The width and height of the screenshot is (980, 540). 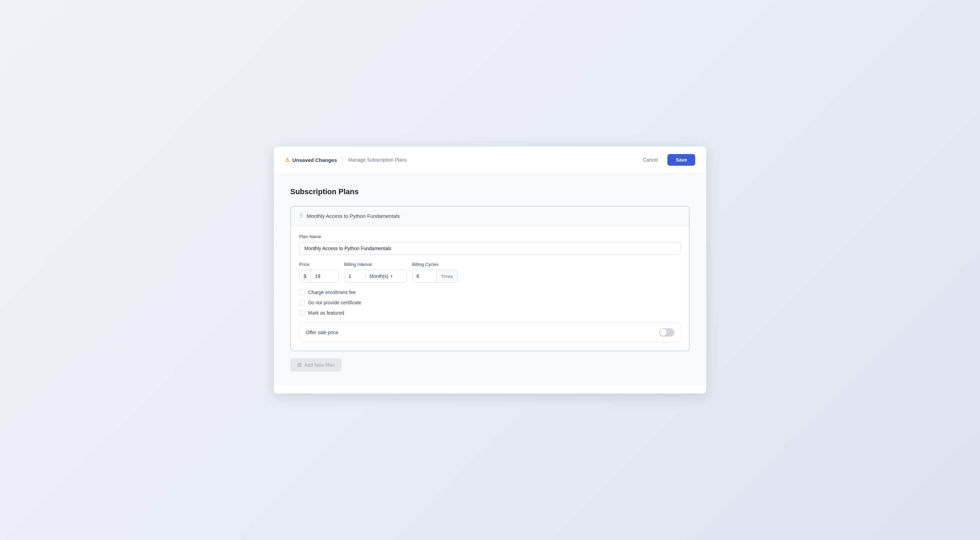 What do you see at coordinates (490, 237) in the screenshot?
I see `plan-name-label: Plan Name` at bounding box center [490, 237].